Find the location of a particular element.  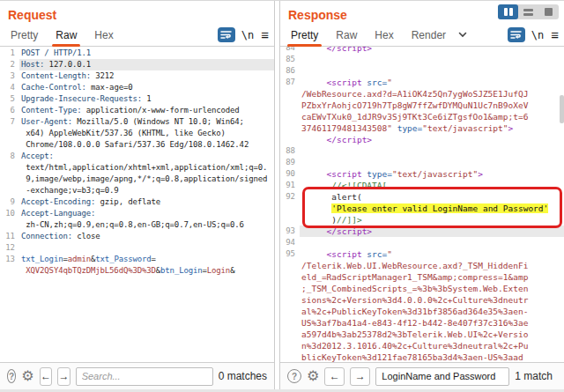

code-line: Chrome/108.0.0.0 Safari/537.36 Edg/108.0… is located at coordinates (137, 144).